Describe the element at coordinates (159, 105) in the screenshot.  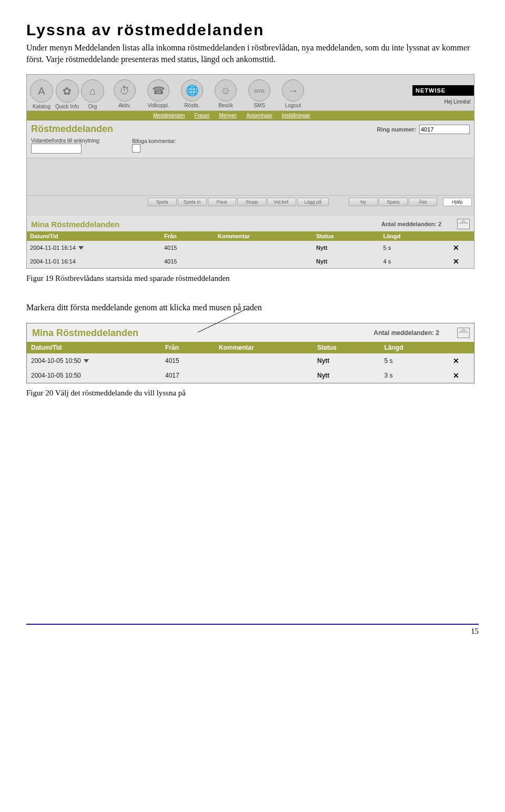
I see `label: Vidkoppl.` at that location.